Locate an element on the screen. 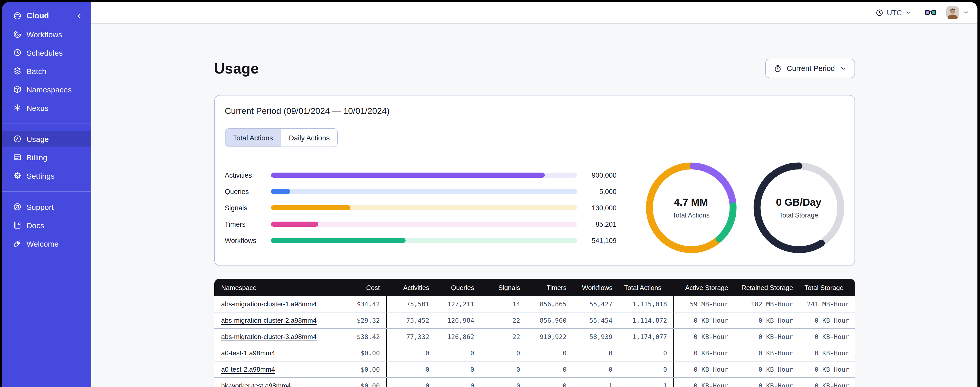  column-header-signals: Signals is located at coordinates (503, 288).